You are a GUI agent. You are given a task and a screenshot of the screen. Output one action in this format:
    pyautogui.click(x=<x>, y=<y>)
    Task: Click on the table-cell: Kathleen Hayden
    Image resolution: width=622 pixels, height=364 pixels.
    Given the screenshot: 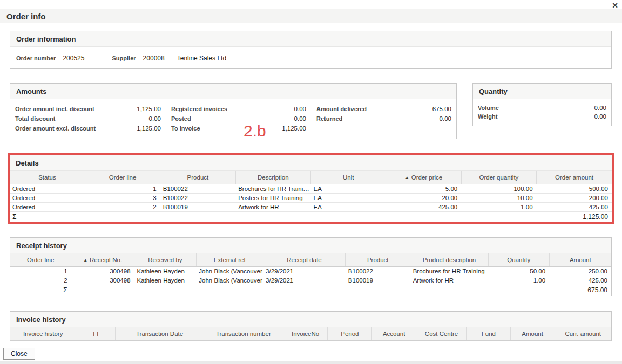 What is the action you would take?
    pyautogui.click(x=165, y=272)
    